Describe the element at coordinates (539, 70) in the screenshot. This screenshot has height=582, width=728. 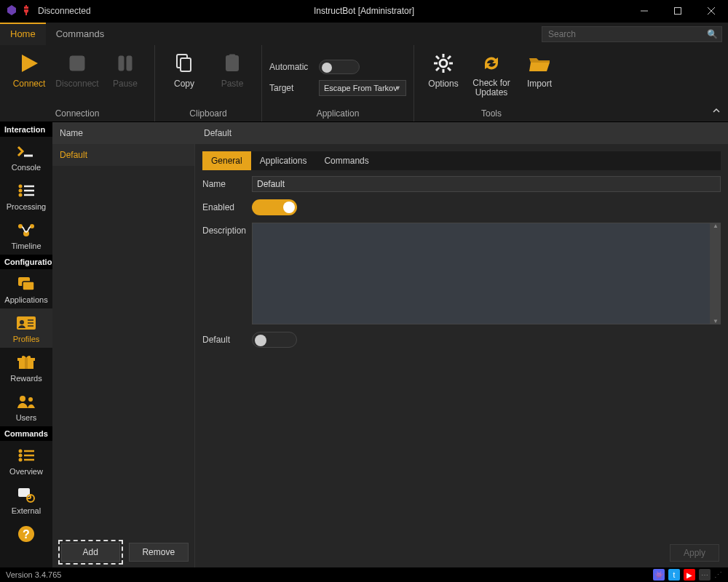
I see `import-button: Import` at that location.